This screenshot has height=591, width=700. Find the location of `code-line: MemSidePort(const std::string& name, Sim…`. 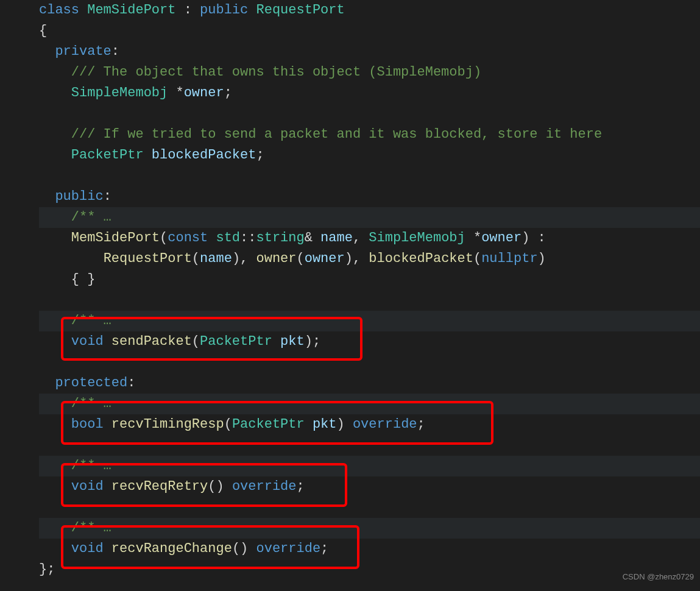

code-line: MemSidePort(const std::string& name, Sim… is located at coordinates (369, 238).